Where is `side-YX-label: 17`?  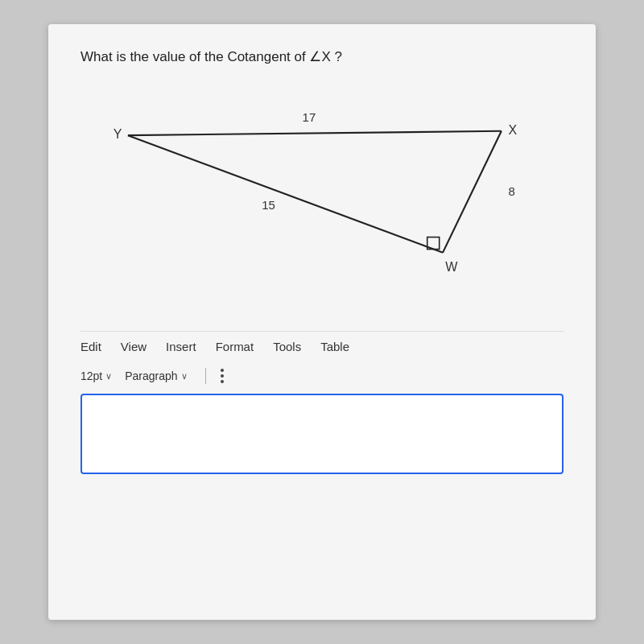 side-YX-label: 17 is located at coordinates (309, 118).